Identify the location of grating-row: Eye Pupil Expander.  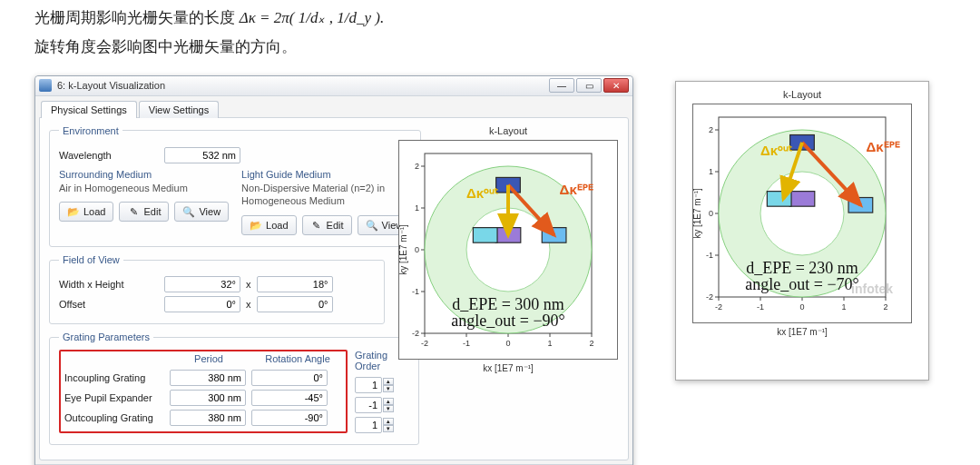
(203, 398).